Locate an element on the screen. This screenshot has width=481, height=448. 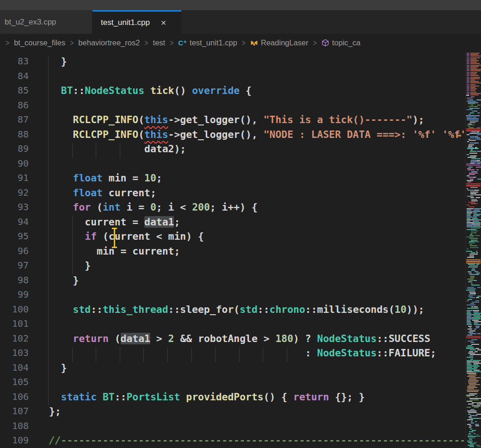
code-line: RCLCPP_INFO(this->get_logger(), "This is… is located at coordinates (237, 121).